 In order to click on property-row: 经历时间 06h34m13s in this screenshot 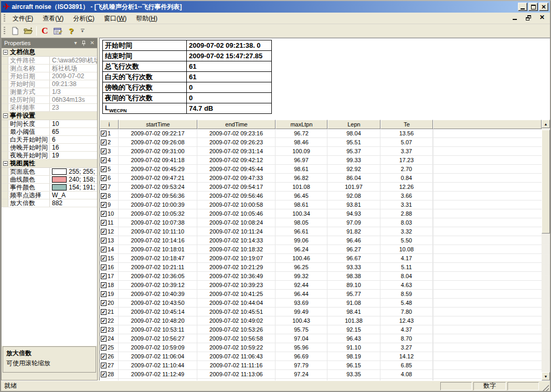, I will do `click(49, 100)`.